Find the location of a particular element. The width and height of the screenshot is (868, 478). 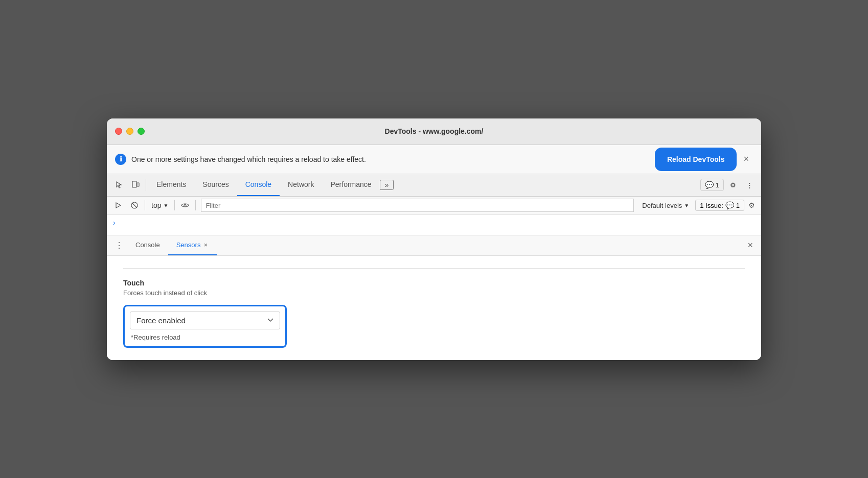

notification-message: One or more settings have changed which … is located at coordinates (392, 159).